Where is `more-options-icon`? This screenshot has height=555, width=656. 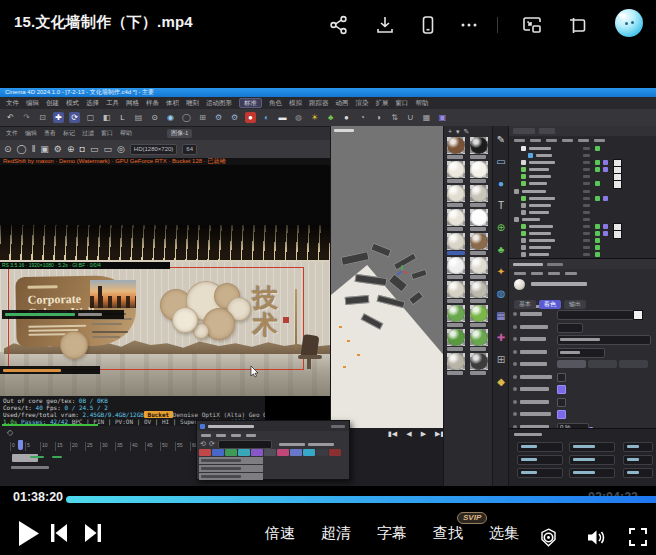
more-options-icon is located at coordinates (469, 25).